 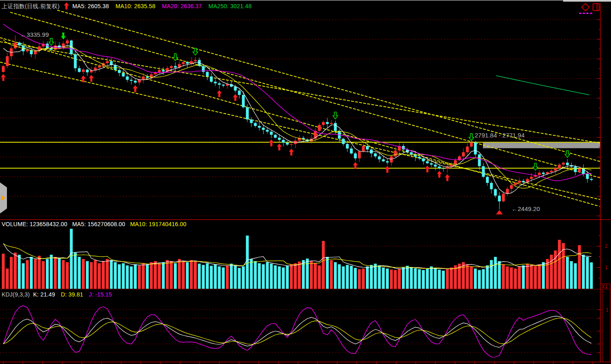 I want to click on price-up-arrow-icon, so click(x=66, y=7).